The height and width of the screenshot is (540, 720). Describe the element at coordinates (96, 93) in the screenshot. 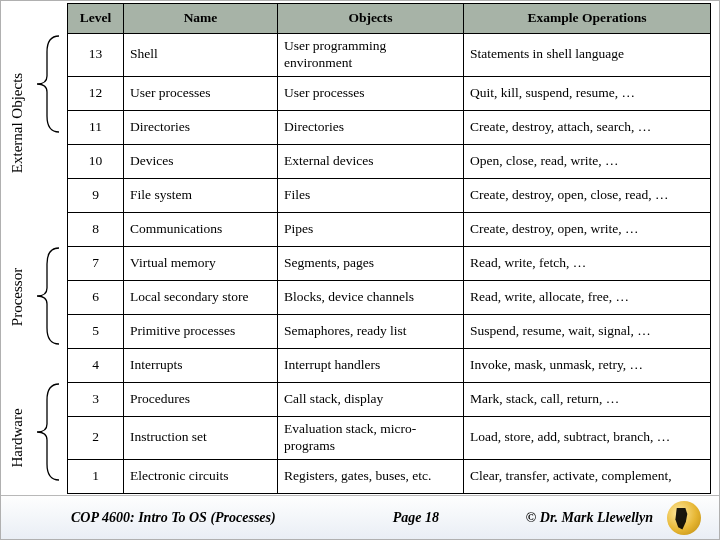

I see `cell-level: 12` at that location.